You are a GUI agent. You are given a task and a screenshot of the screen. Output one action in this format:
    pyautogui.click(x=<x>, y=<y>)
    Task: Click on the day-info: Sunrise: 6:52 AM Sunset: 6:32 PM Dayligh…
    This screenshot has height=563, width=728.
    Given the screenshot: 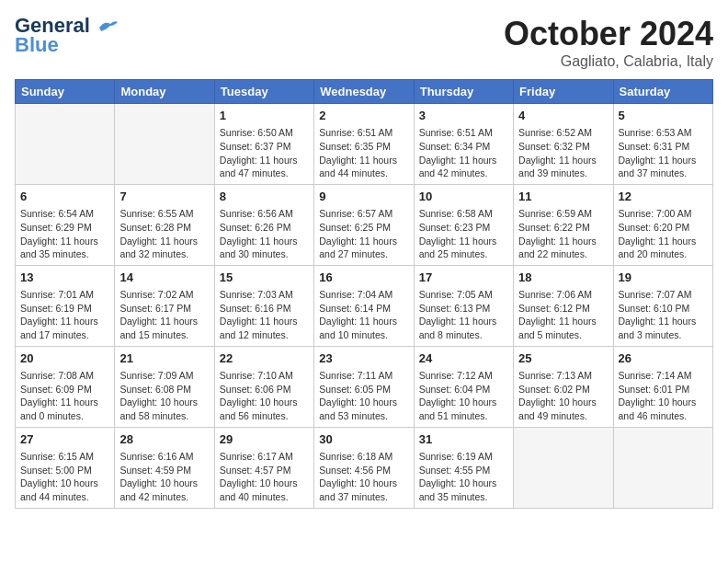 What is the action you would take?
    pyautogui.click(x=563, y=153)
    